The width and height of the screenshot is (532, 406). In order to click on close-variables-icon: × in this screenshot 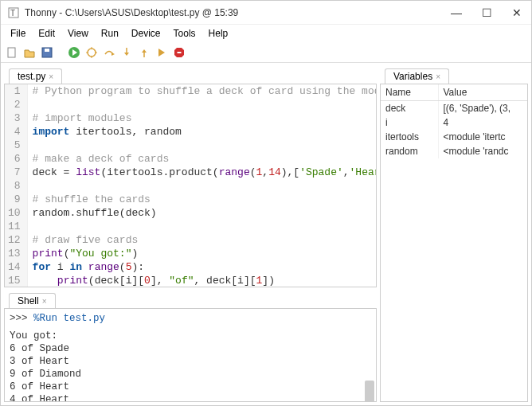, I will do `click(438, 76)`.